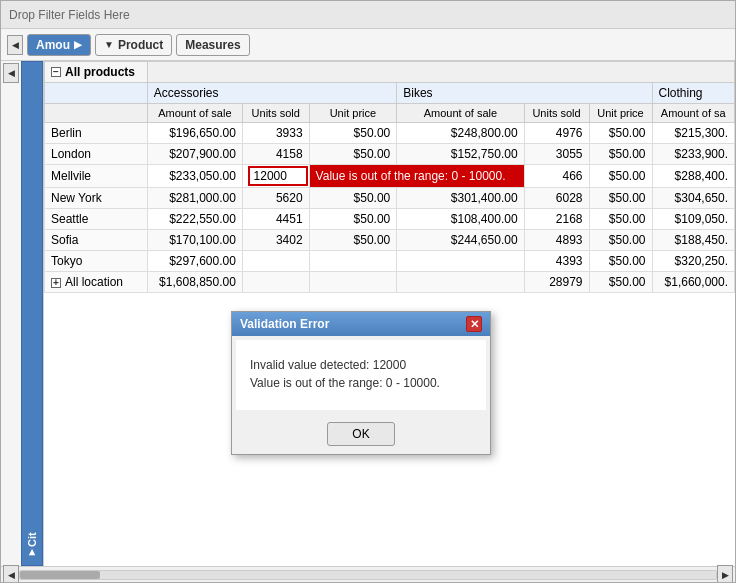 This screenshot has width=736, height=583. What do you see at coordinates (460, 114) in the screenshot?
I see `col-bikes-amount: Amount of sale` at bounding box center [460, 114].